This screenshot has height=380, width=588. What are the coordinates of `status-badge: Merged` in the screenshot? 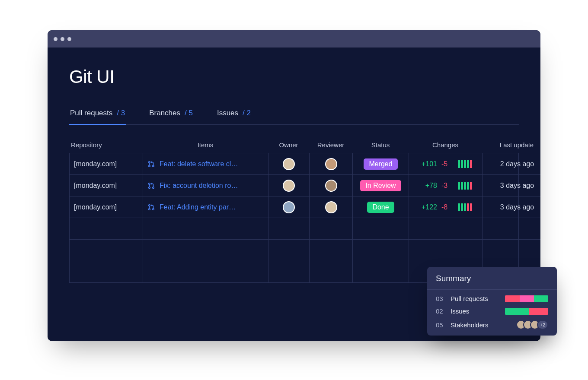 It's located at (380, 164).